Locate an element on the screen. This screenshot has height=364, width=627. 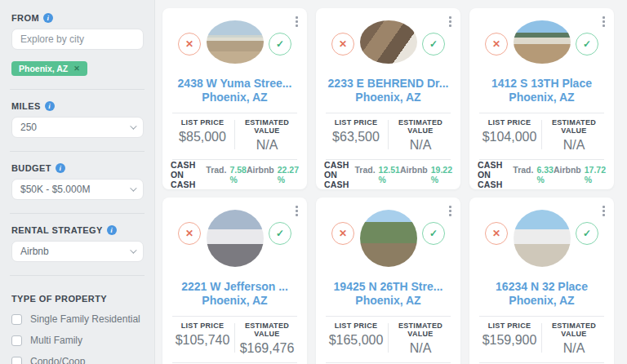
price-section: LIST PRICE $165,000 ESTIMATED VALUE N/A is located at coordinates (389, 335).